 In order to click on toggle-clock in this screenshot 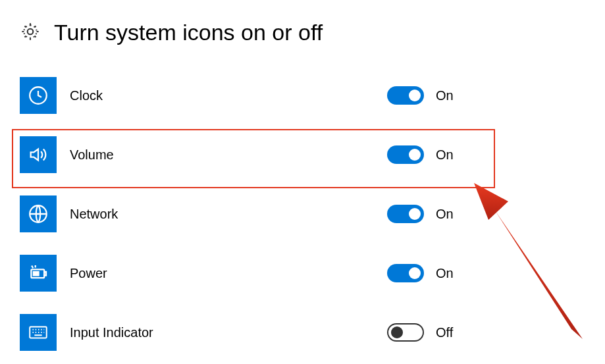, I will do `click(406, 95)`.